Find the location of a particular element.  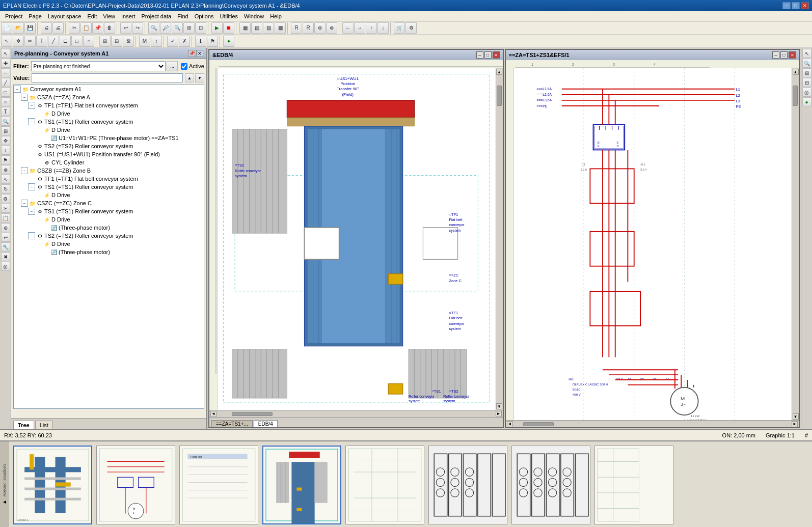

left-tool-11: ↕ is located at coordinates (6, 150).